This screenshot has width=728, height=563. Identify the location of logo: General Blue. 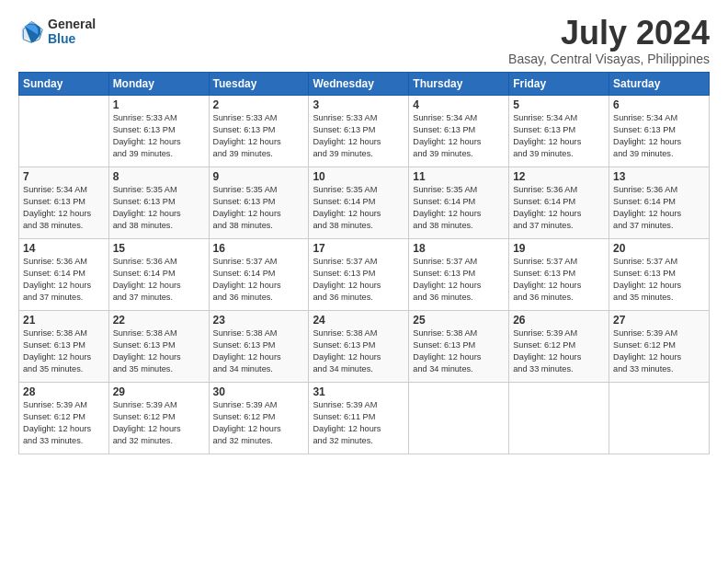
(57, 31).